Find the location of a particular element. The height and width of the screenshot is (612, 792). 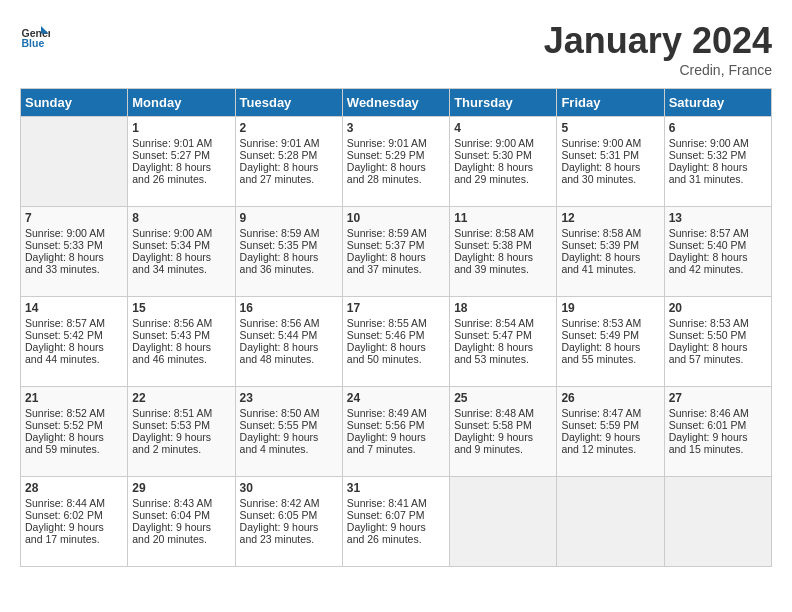

calendar-cell: 23Sunrise: 8:50 AMSunset: 5:55 PMDayligh… is located at coordinates (288, 432).